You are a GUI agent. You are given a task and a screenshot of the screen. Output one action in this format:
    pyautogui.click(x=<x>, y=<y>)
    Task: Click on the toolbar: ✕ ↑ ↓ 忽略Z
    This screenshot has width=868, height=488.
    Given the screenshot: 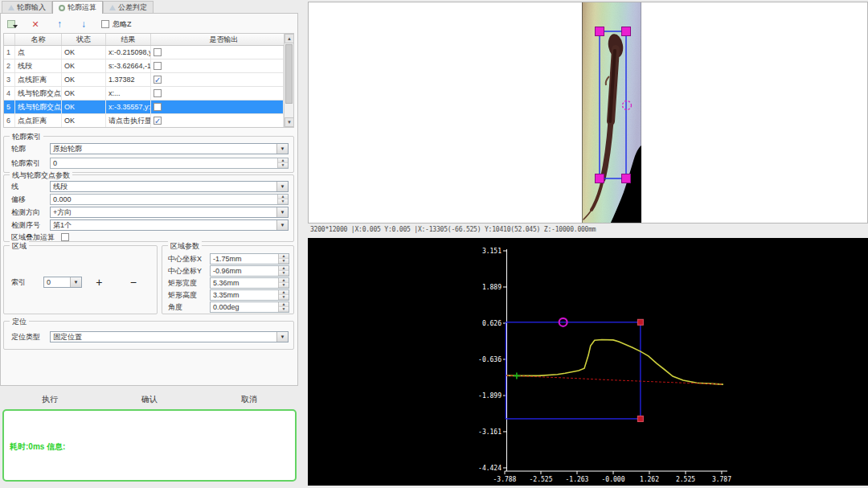 What is the action you would take?
    pyautogui.click(x=68, y=24)
    